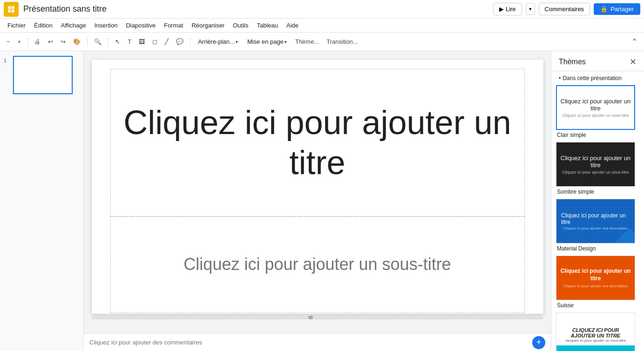  What do you see at coordinates (318, 342) in the screenshot?
I see `comments-area: Cliquez ici pour ajouter des commentaire…` at bounding box center [318, 342].